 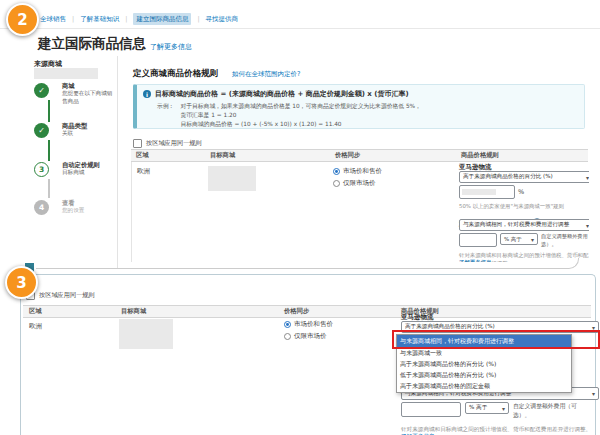 What do you see at coordinates (166, 116) in the screenshot?
I see `example-label: 示例：` at bounding box center [166, 116].